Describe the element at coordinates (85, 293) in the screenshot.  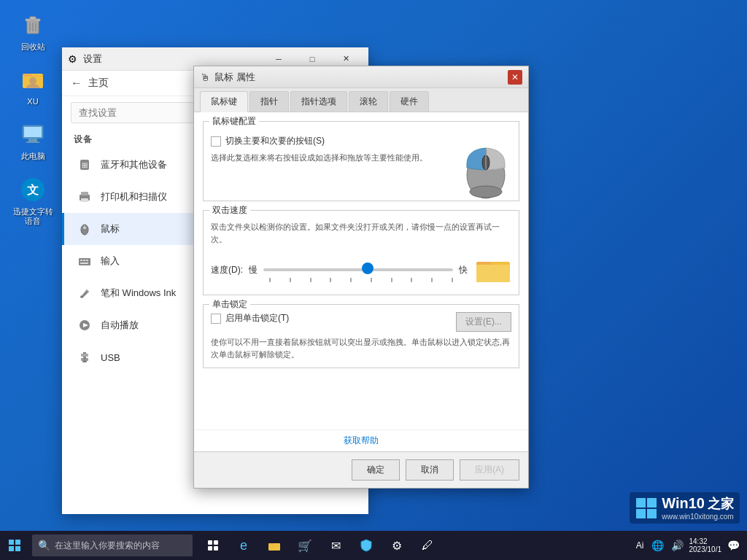
I see `pen-icon` at that location.